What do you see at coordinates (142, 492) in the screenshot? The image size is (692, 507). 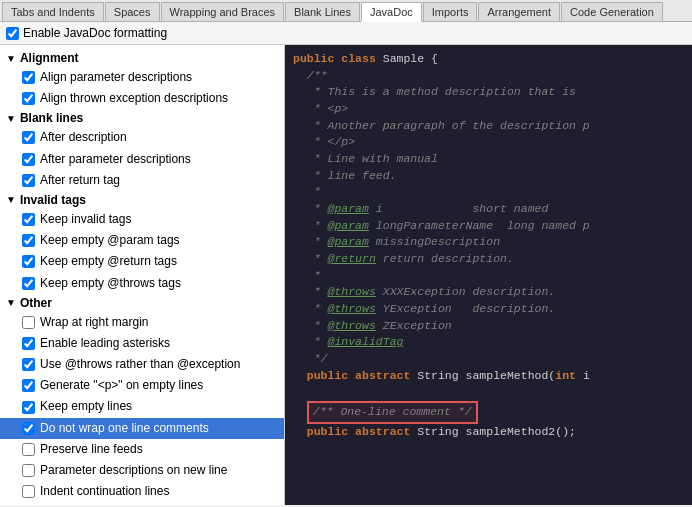 I see `item-indent-continuation: Indent continuation lines` at bounding box center [142, 492].